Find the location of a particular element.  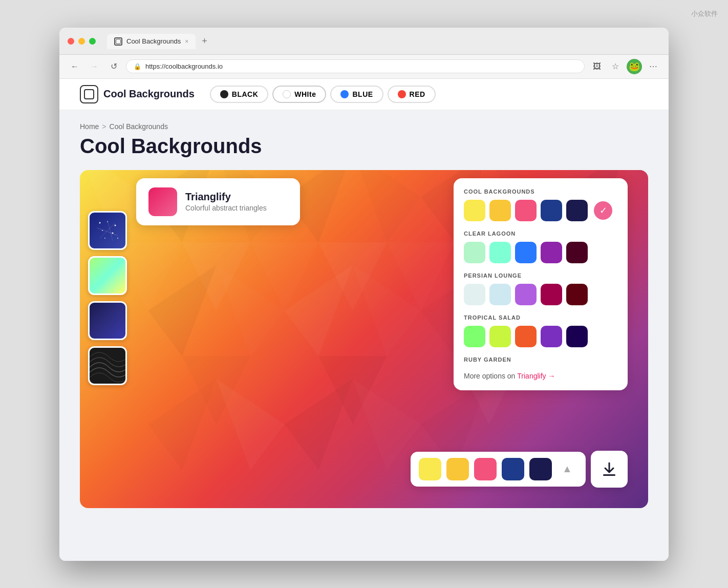

thumbnail-dark-blue is located at coordinates (108, 321).